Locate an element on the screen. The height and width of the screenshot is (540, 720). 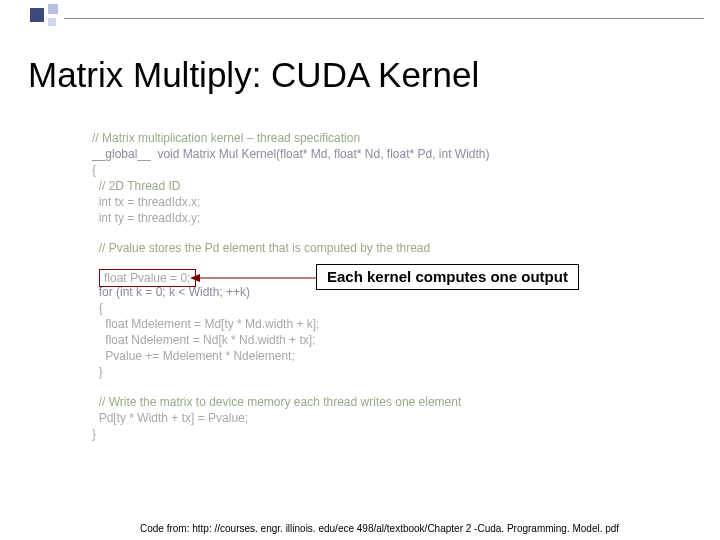
code-line: // Write the matrix to device memory eac… is located at coordinates (291, 402).